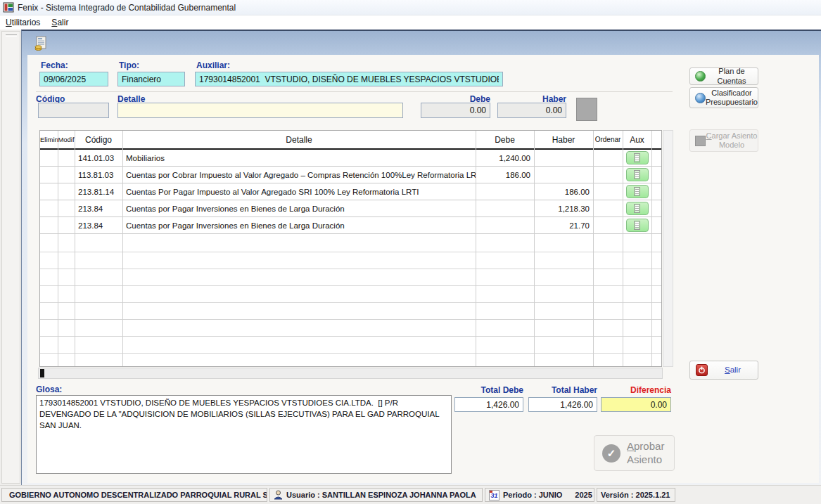 The image size is (821, 504). Describe the element at coordinates (350, 141) in the screenshot. I see `table-header-row: Elimin Modif Código Detalle Debe Haber O…` at that location.